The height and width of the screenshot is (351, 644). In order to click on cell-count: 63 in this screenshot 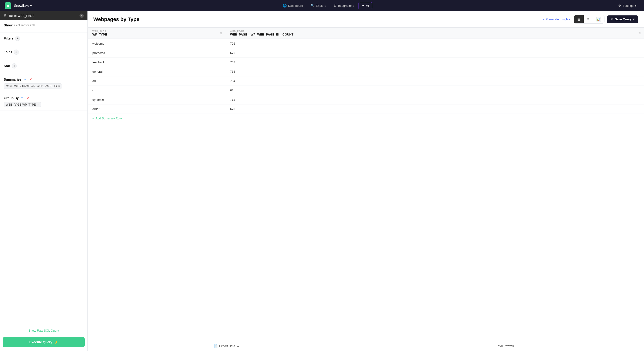, I will do `click(435, 90)`.